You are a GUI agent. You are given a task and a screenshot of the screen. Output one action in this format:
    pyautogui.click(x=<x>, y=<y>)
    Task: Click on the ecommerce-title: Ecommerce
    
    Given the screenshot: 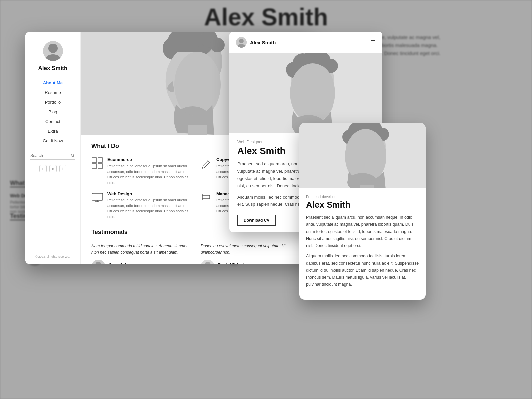 What is the action you would take?
    pyautogui.click(x=151, y=160)
    